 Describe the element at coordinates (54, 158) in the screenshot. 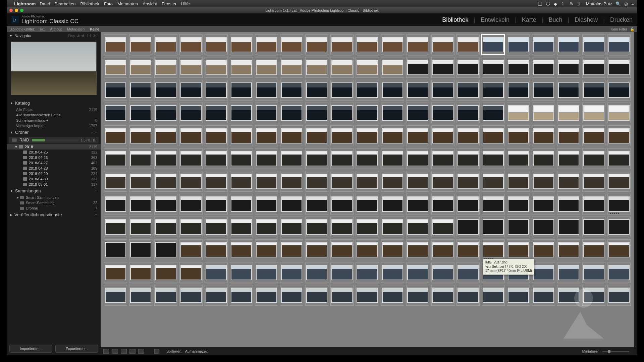

I see `folder-date: 2018-04-26363` at that location.